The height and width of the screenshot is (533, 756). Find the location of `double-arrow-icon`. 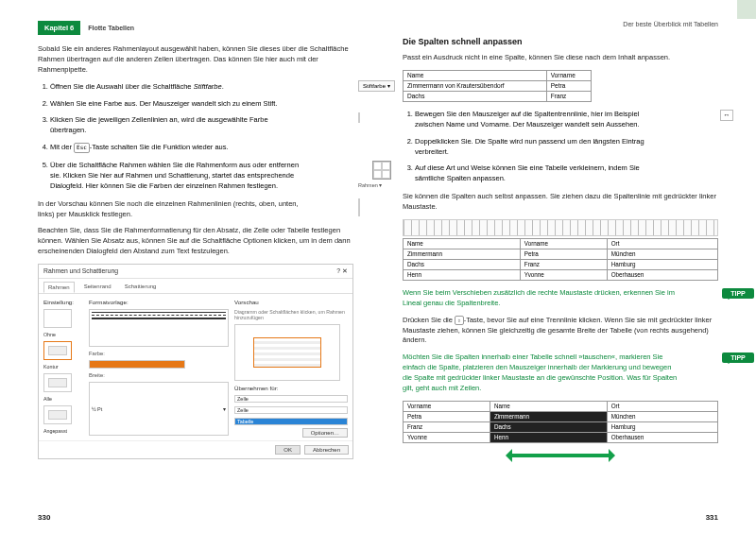

double-arrow-icon is located at coordinates (560, 456).